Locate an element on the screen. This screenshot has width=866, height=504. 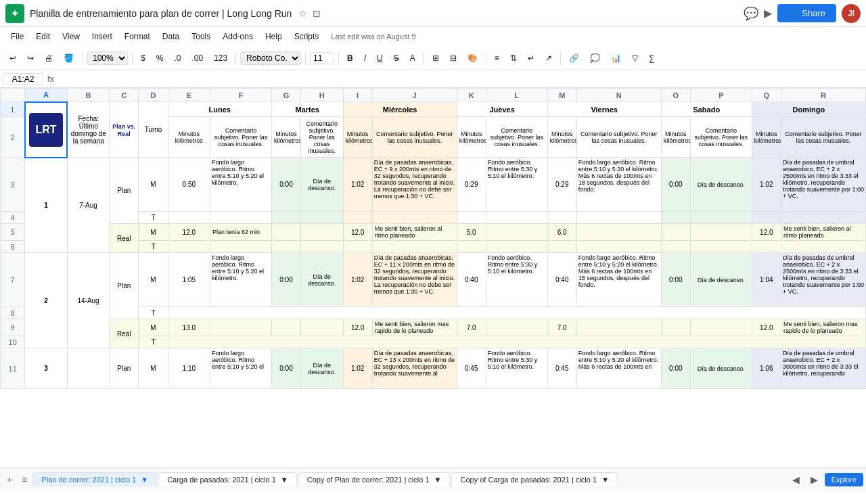
drive-icon: ⊡ is located at coordinates (317, 14).